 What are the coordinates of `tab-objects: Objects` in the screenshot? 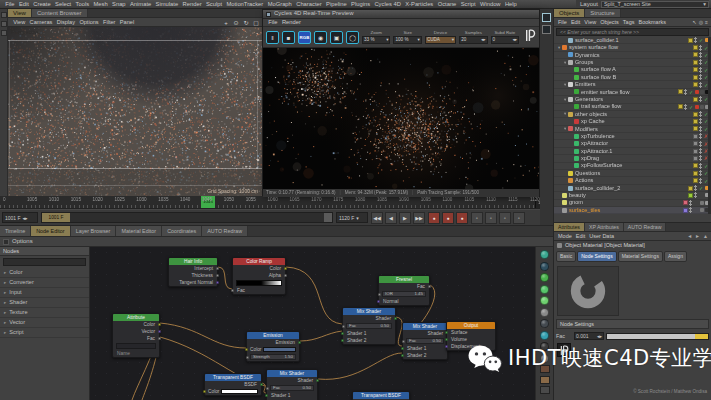 It's located at (570, 13).